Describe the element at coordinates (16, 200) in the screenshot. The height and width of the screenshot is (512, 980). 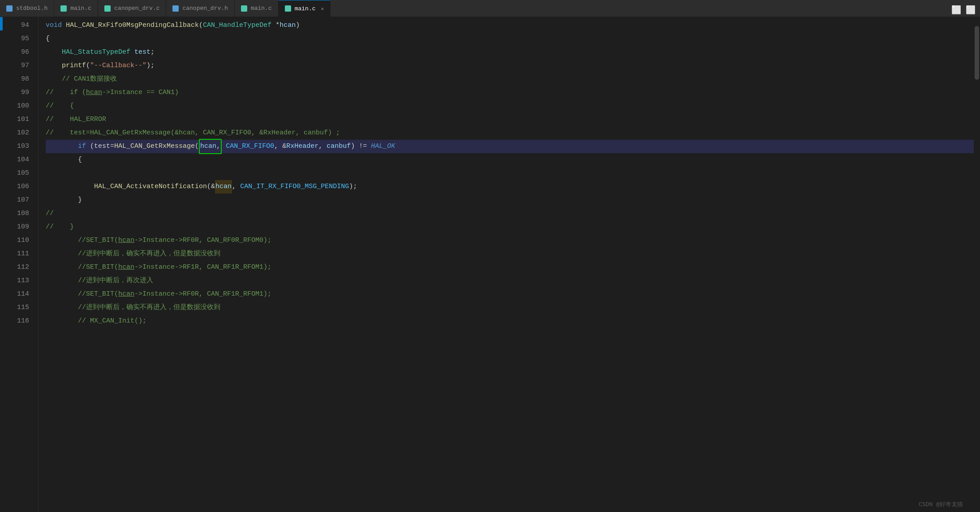
I see `line-num-107: 107` at that location.